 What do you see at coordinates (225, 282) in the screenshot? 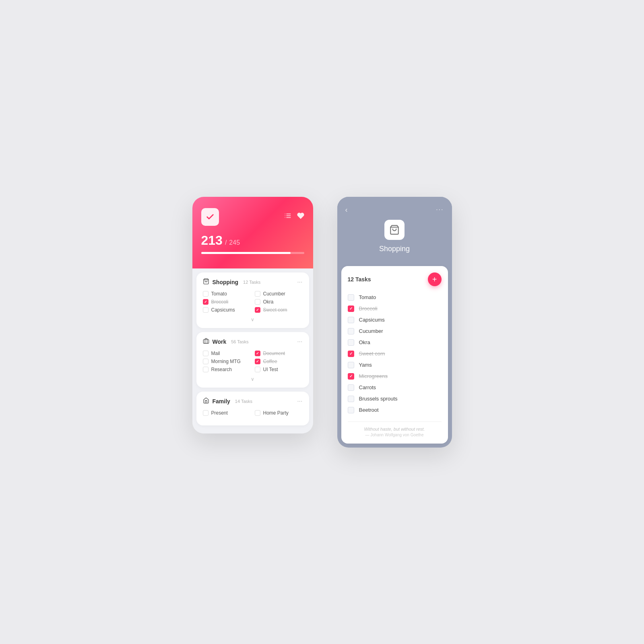
I see `shopping-title: Shopping` at bounding box center [225, 282].